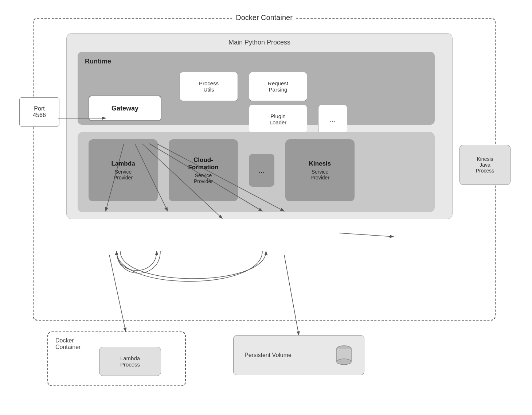  I want to click on cloudformation-title: Cloud-Formation, so click(203, 164).